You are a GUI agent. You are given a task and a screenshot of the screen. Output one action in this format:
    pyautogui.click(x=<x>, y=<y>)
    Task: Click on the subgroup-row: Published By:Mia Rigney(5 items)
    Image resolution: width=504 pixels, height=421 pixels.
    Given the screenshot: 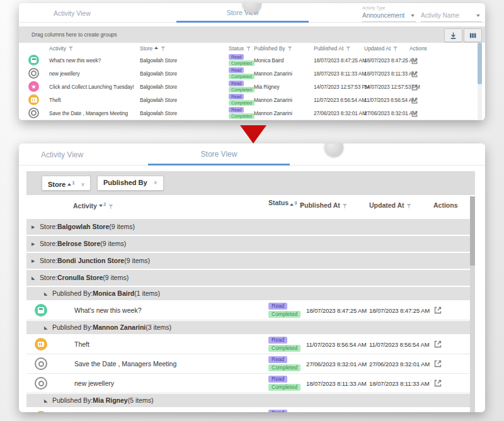 What is the action you would take?
    pyautogui.click(x=248, y=400)
    